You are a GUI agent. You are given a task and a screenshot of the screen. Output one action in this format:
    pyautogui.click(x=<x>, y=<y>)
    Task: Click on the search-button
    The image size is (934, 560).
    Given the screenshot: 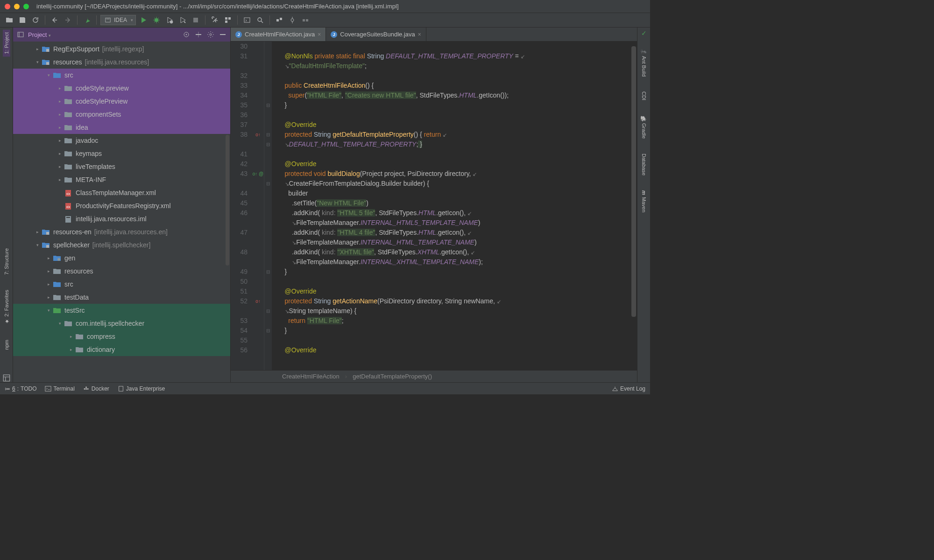 What is the action you would take?
    pyautogui.click(x=260, y=20)
    